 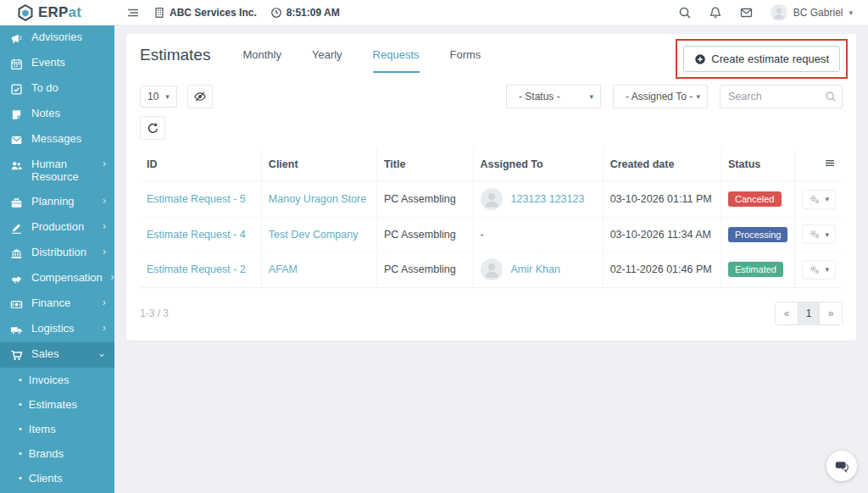 What do you see at coordinates (770, 59) in the screenshot?
I see `create-button-label: Create estimate request` at bounding box center [770, 59].